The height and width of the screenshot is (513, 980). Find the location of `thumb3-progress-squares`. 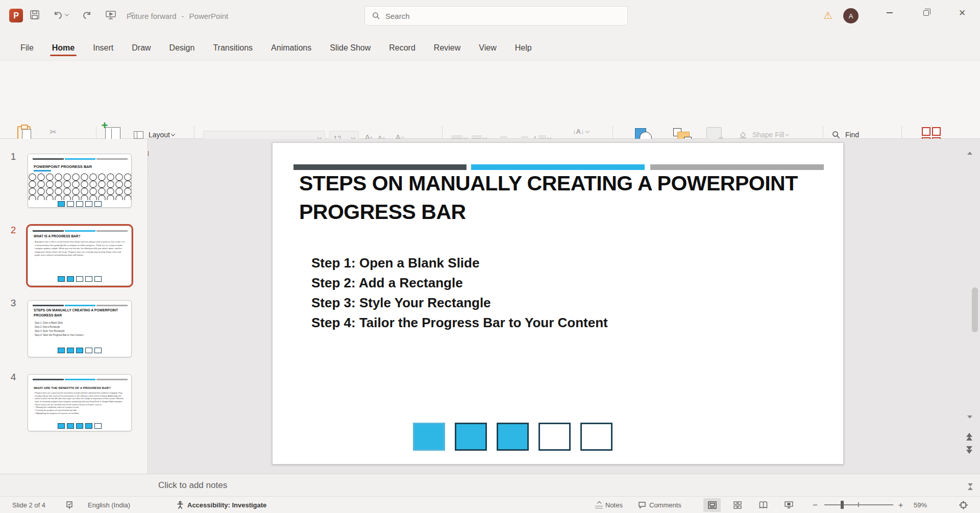

thumb3-progress-squares is located at coordinates (80, 350).